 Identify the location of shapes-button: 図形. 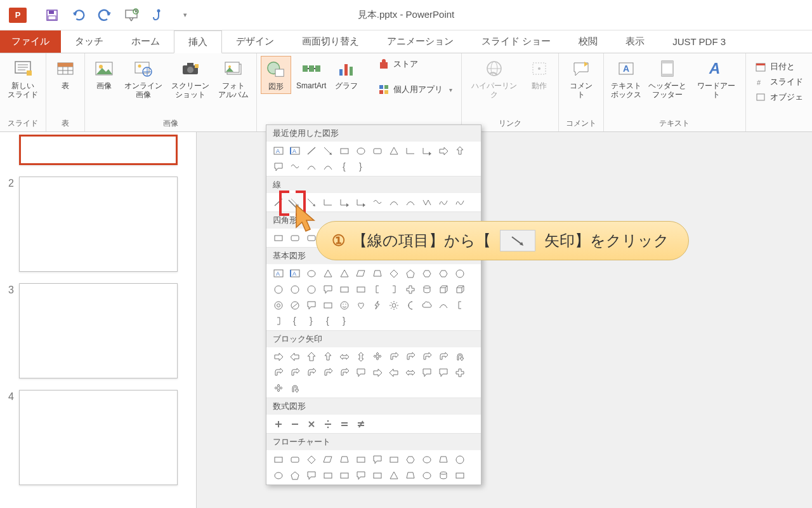
(276, 75).